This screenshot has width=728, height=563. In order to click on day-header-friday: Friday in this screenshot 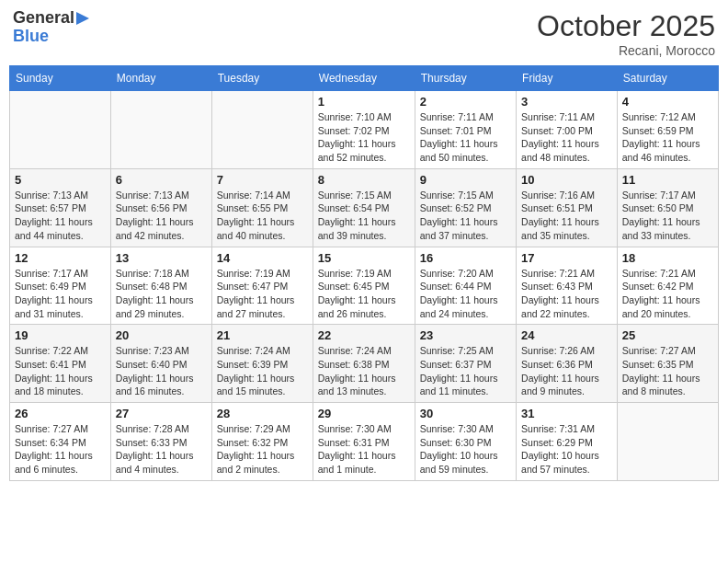, I will do `click(567, 79)`.